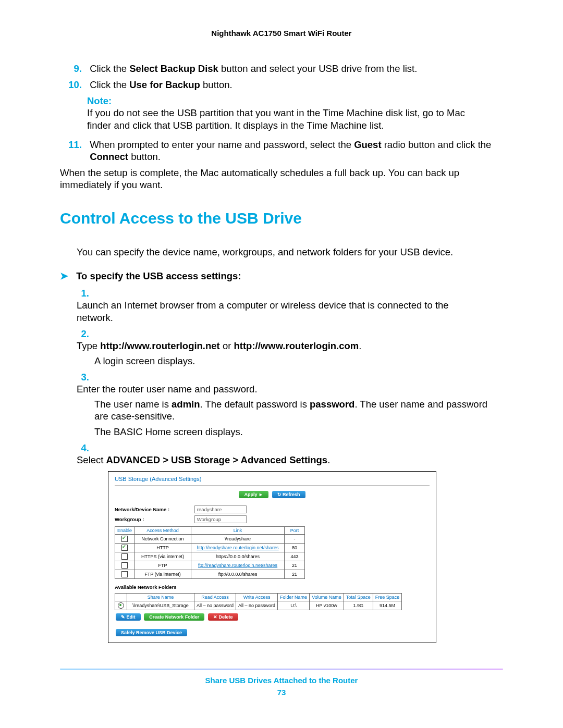 The image size is (563, 728). What do you see at coordinates (221, 519) in the screenshot?
I see `workgroup-input: Workgroup` at bounding box center [221, 519].